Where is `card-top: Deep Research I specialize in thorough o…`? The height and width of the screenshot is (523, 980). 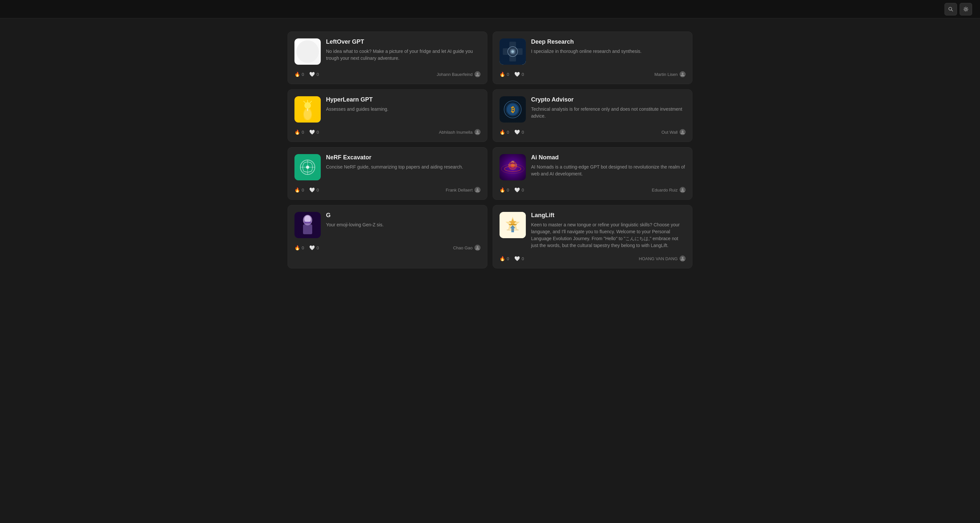 card-top: Deep Research I specialize in thorough o… is located at coordinates (593, 52).